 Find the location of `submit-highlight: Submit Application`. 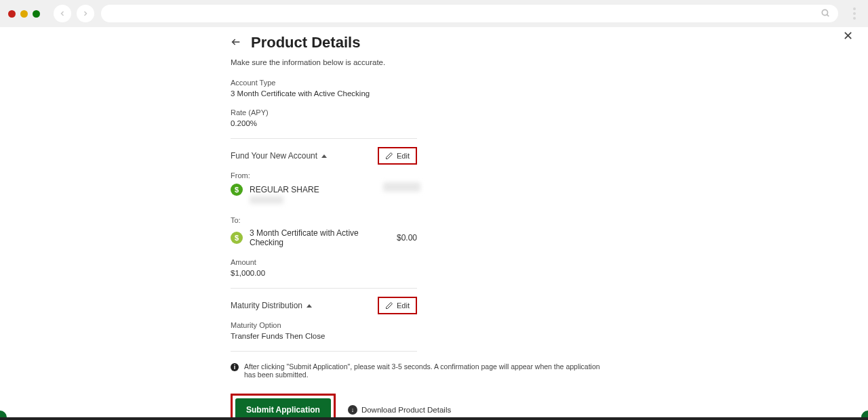

submit-highlight: Submit Application is located at coordinates (283, 406).